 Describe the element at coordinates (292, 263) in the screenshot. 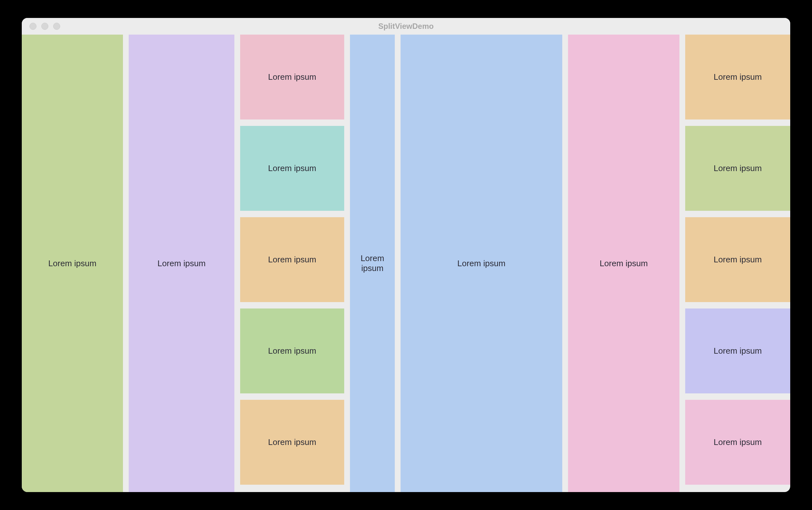

I see `split-pane-3: Lorem ipsum Lorem ipsum Lorem ipsum Lore…` at that location.